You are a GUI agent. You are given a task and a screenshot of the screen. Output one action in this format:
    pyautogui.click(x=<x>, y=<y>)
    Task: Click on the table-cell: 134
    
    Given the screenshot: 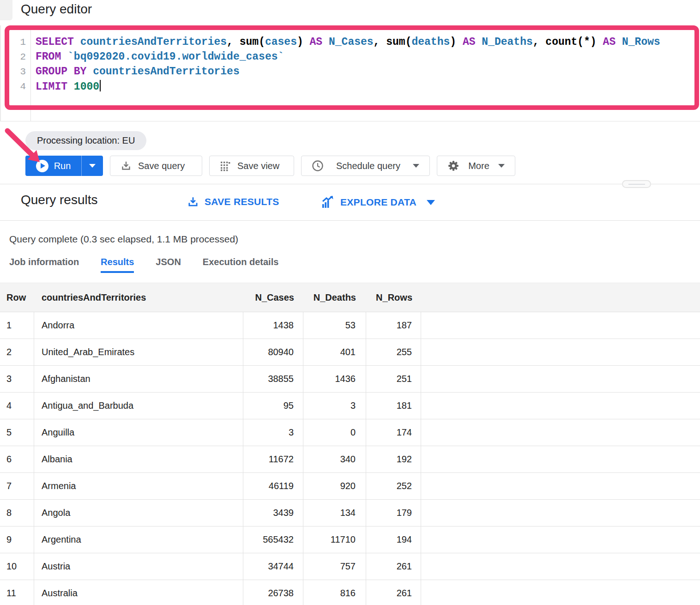 What is the action you would take?
    pyautogui.click(x=335, y=513)
    